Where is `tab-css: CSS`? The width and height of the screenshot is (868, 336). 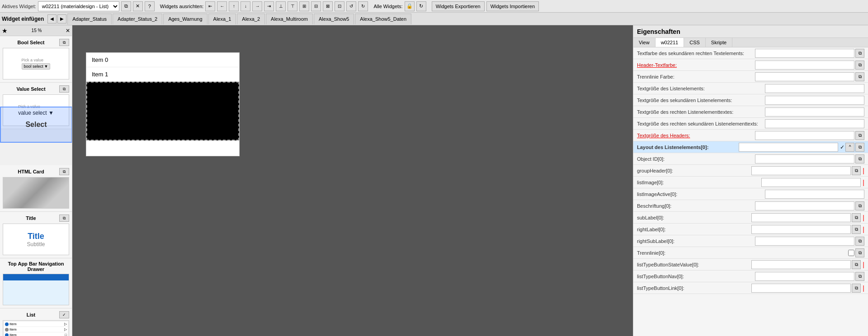
tab-css: CSS is located at coordinates (695, 42).